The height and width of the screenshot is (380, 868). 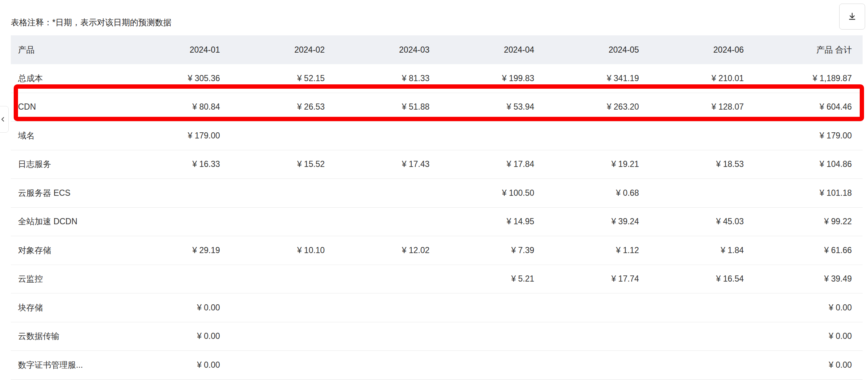 I want to click on value-cell: ¥ 12.02, so click(x=388, y=250).